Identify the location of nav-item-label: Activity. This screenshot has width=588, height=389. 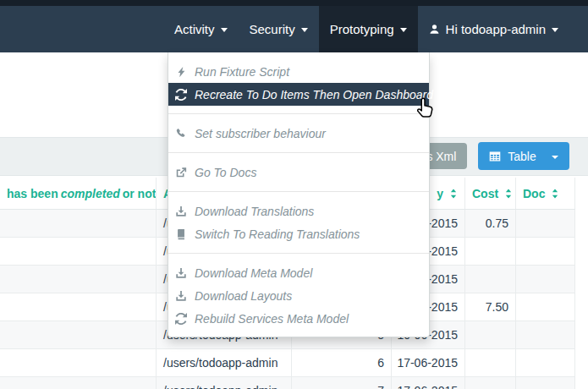
(195, 29).